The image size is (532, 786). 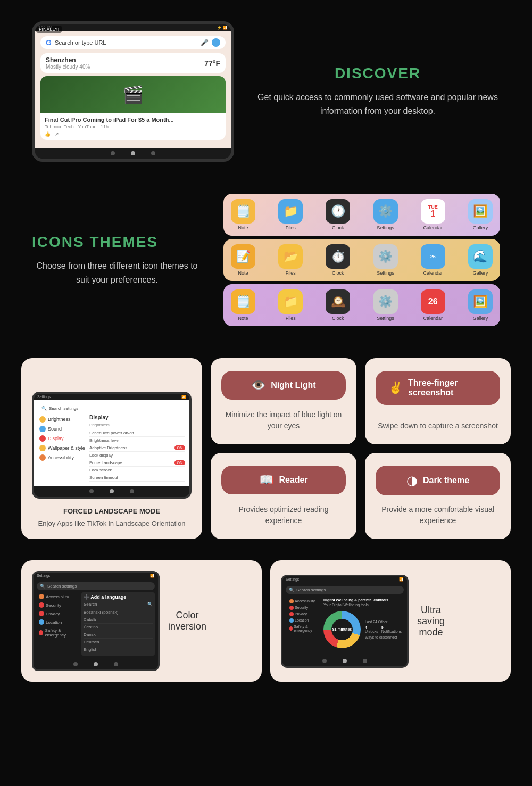 What do you see at coordinates (133, 127) in the screenshot?
I see `news-source: Tehmice Tech · YouTube · 11h` at bounding box center [133, 127].